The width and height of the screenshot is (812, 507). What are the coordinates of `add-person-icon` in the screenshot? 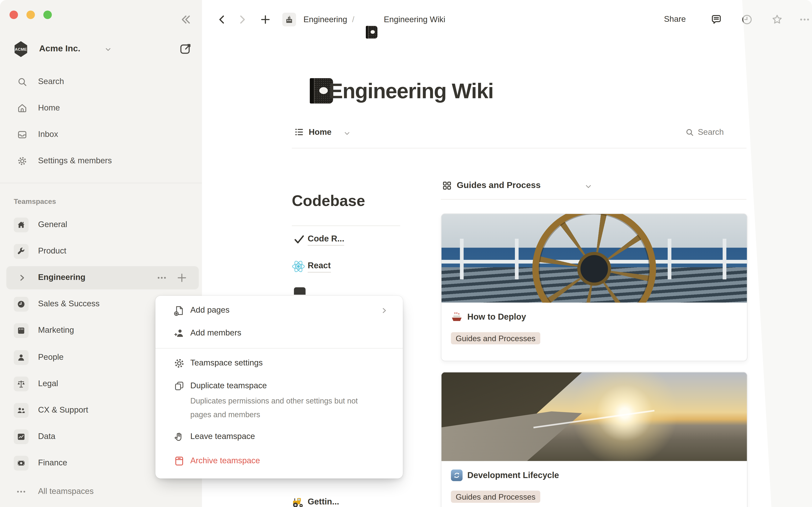 It's located at (179, 333).